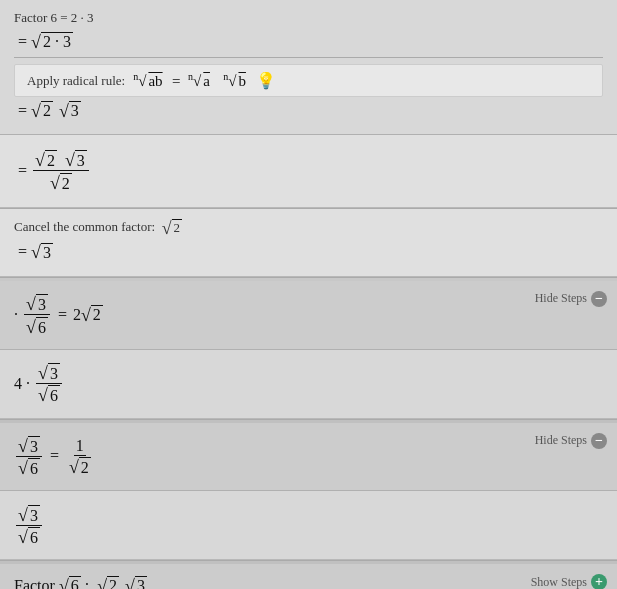 The height and width of the screenshot is (589, 617). What do you see at coordinates (308, 18) in the screenshot?
I see `factor6-header: Factor 6 = 2 · 3` at bounding box center [308, 18].